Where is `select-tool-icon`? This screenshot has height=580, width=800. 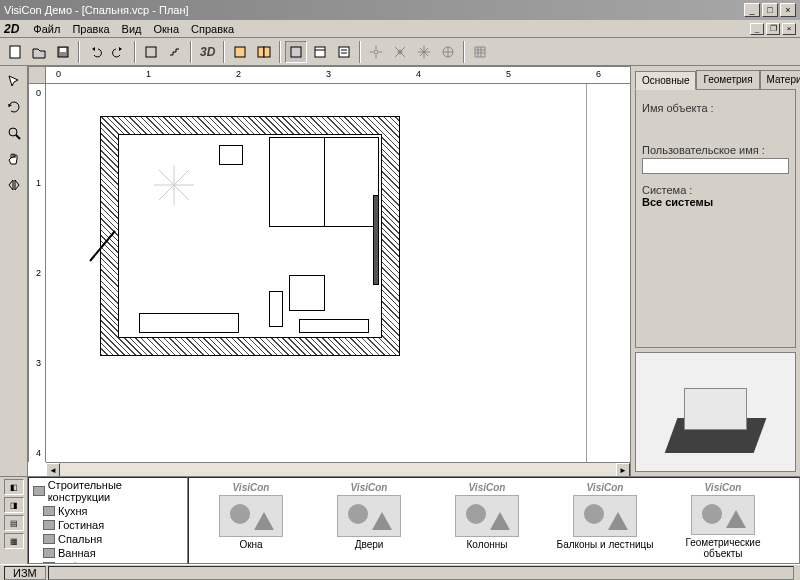
select-tool-icon is located at coordinates (14, 81).